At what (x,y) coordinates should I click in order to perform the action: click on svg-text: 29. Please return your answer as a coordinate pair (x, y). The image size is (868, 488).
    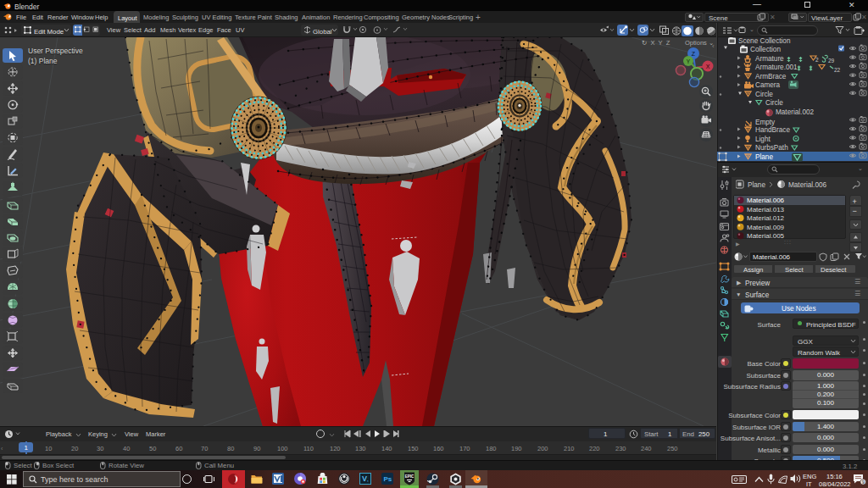
    Looking at the image, I should click on (832, 61).